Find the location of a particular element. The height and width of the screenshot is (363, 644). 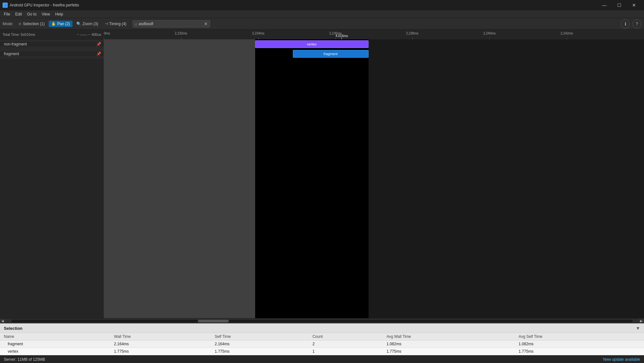

selection-panel: Selection ▼ Name Wall Time Self Time Cou… is located at coordinates (322, 339).